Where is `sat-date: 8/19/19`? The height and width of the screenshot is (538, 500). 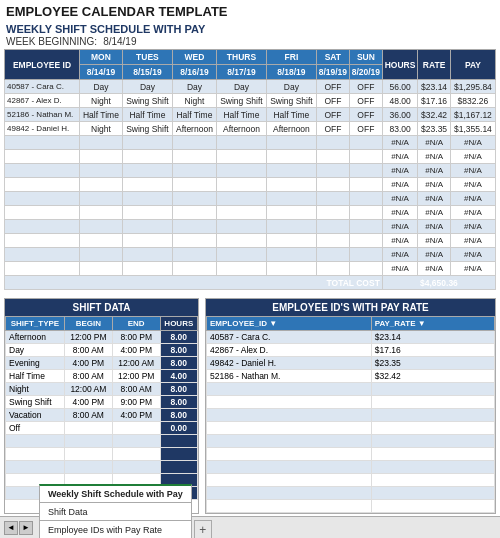
sat-date: 8/19/19 is located at coordinates (332, 72).